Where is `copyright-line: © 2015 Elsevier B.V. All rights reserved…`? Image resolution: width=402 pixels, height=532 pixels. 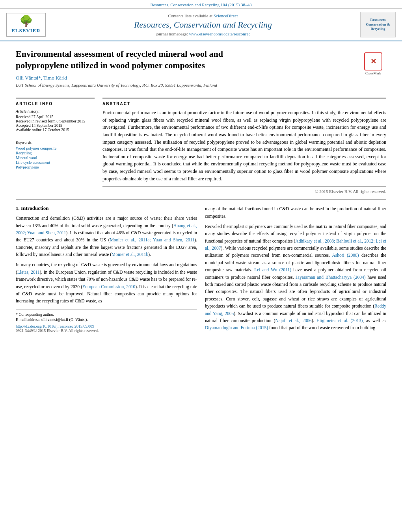
copyright-line: © 2015 Elsevier B.V. All rights reserved… is located at coordinates (244, 190).